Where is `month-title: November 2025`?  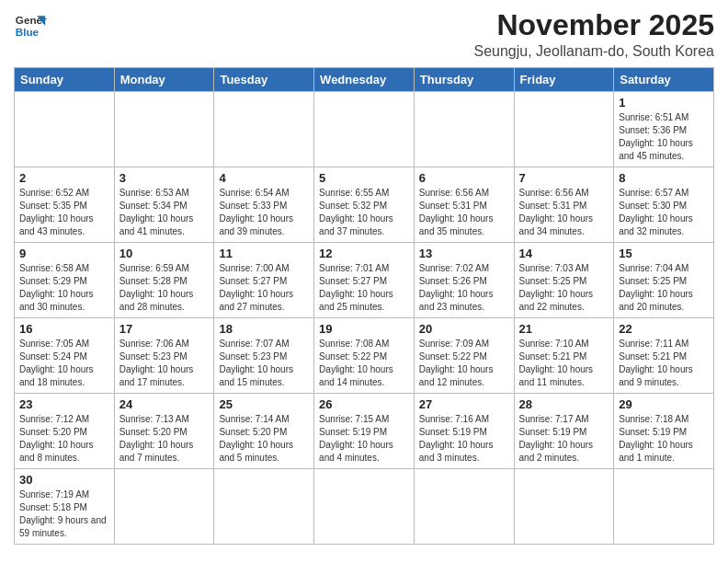
month-title: November 2025 is located at coordinates (594, 26).